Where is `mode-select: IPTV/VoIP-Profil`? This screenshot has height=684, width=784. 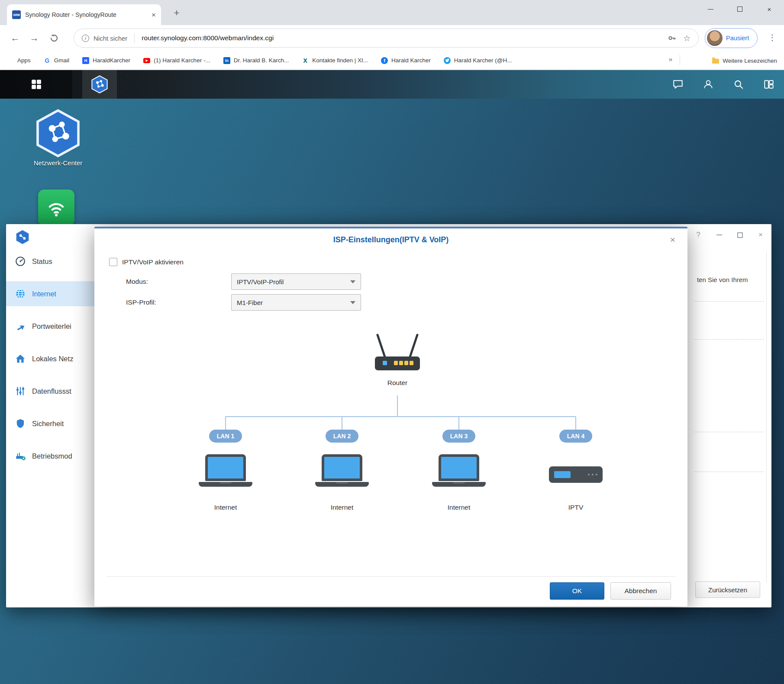
mode-select: IPTV/VoIP-Profil is located at coordinates (296, 282).